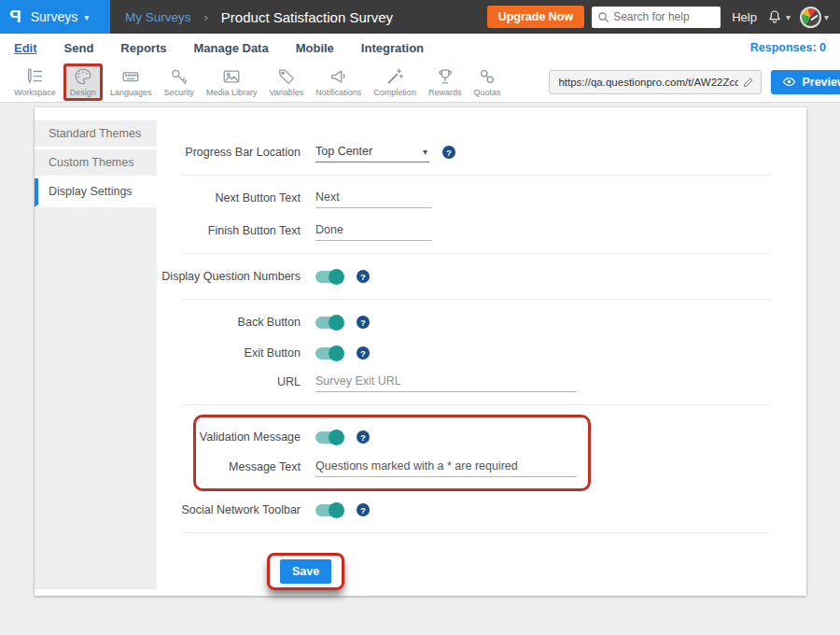  Describe the element at coordinates (287, 77) in the screenshot. I see `variables-tag-icon` at that location.